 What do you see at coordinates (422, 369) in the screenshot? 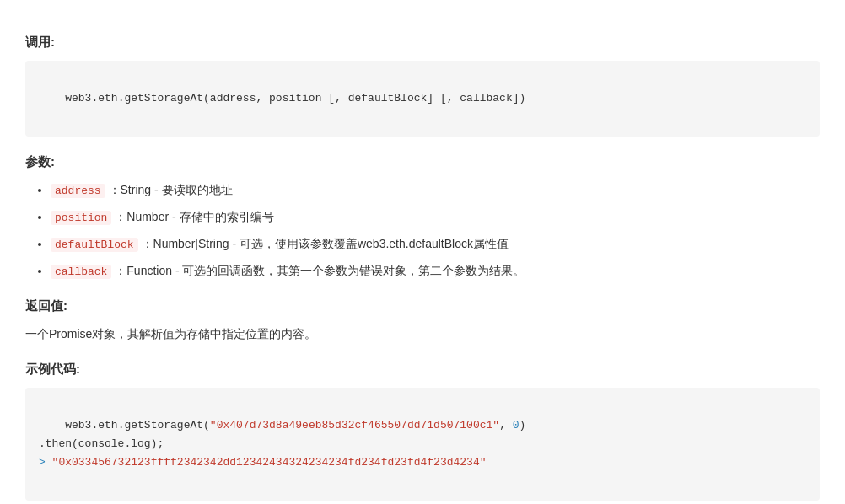
I see `example-title: 示例代码:` at bounding box center [422, 369].